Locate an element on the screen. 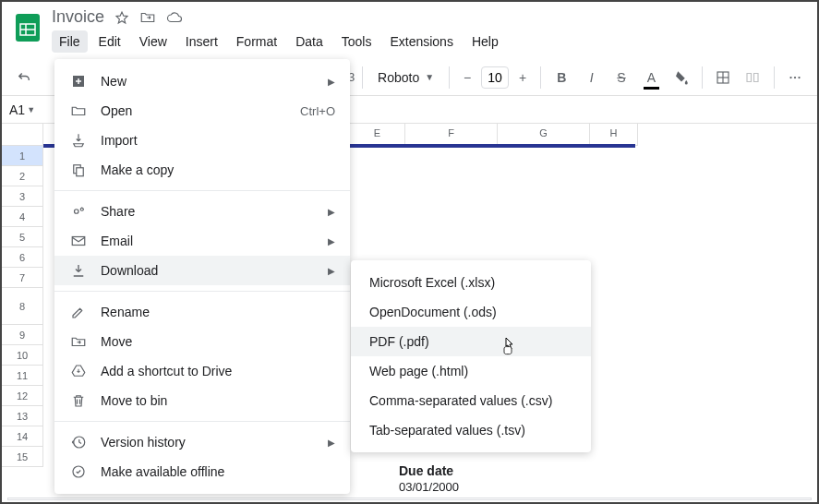  sheets-logo-icon is located at coordinates (28, 28).